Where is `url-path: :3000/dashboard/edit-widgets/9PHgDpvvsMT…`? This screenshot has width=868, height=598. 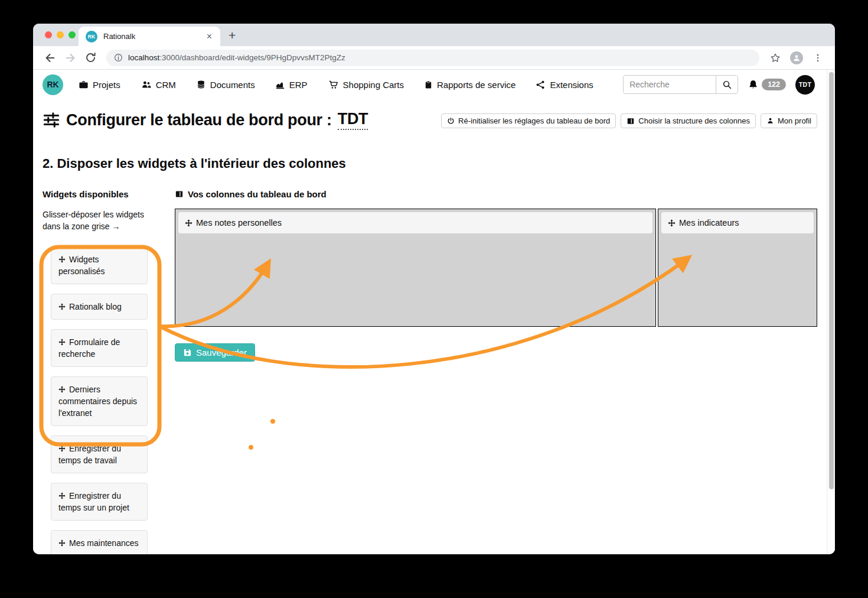
url-path: :3000/dashboard/edit-widgets/9PHgDpvvsMT… is located at coordinates (252, 58).